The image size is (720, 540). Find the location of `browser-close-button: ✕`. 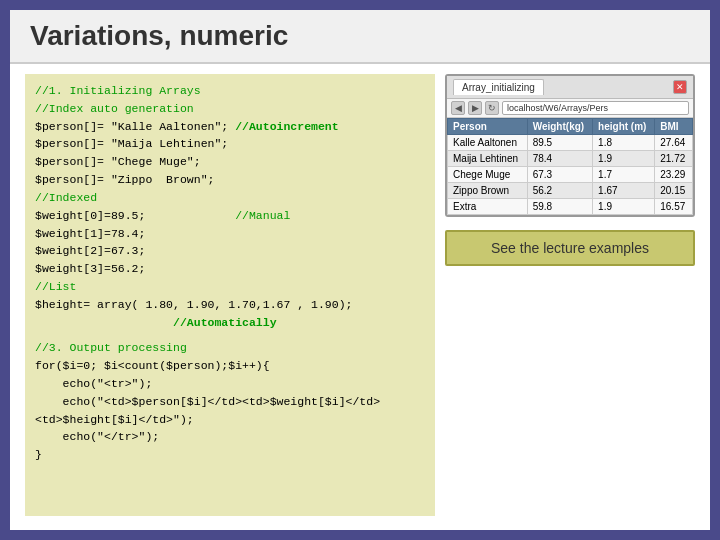

browser-close-button: ✕ is located at coordinates (680, 87).